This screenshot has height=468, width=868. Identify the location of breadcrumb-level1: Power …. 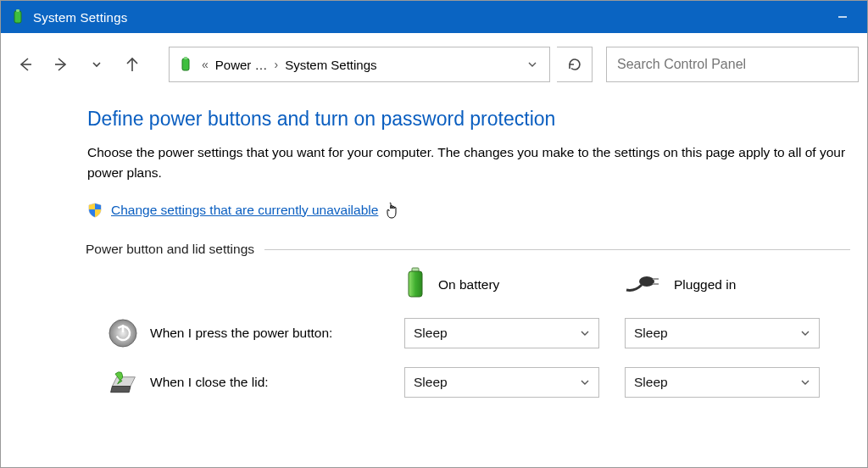
(242, 64).